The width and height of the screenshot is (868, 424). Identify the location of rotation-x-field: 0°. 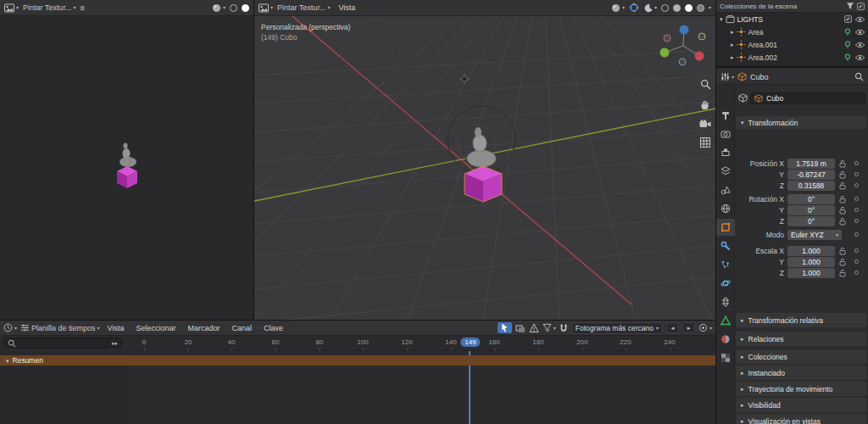
(811, 199).